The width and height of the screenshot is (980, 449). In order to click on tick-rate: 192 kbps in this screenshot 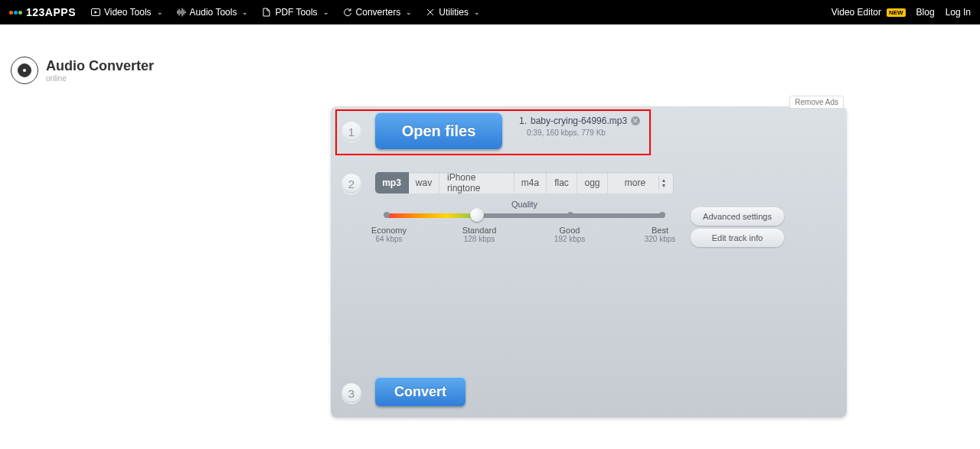, I will do `click(570, 239)`.